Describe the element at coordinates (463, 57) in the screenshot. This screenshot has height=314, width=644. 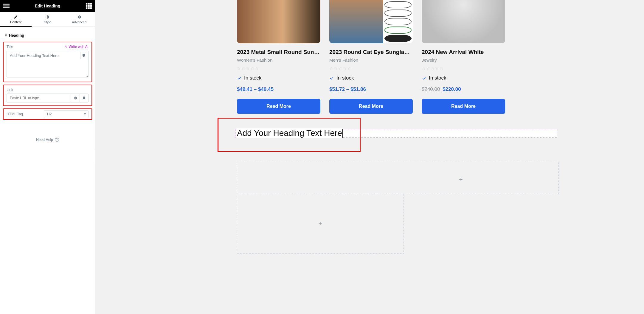
I see `product-card: 2024 New Arrival White Jewelry ☆☆☆☆☆ In …` at that location.